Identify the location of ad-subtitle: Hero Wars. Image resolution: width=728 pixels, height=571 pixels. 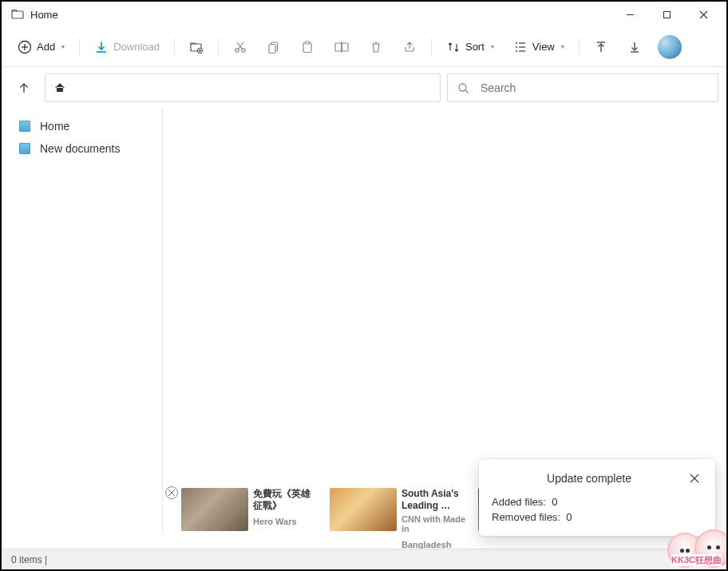
(286, 521).